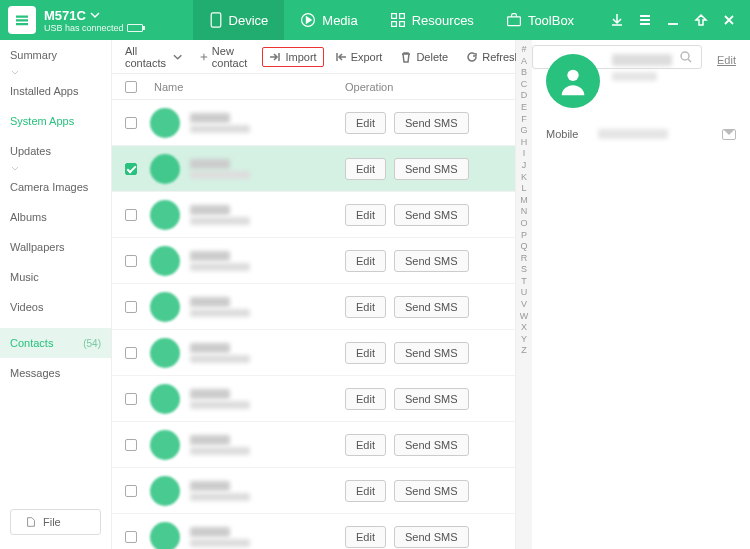 The width and height of the screenshot is (750, 549). What do you see at coordinates (524, 350) in the screenshot?
I see `alpha-Z: Z` at bounding box center [524, 350].